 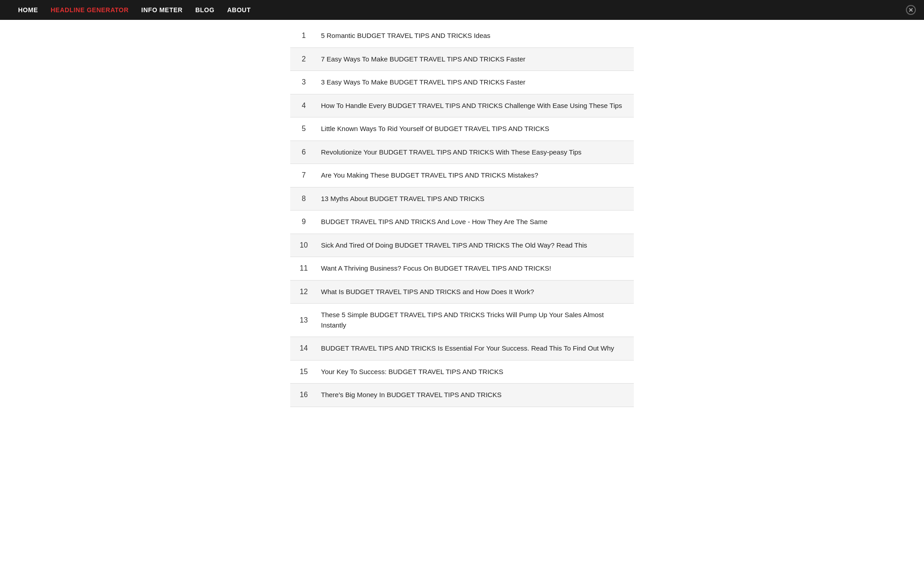 What do you see at coordinates (462, 320) in the screenshot?
I see `table-row: 13These 5 Simple BUDGET TRAVEL TIPS AND …` at bounding box center [462, 320].